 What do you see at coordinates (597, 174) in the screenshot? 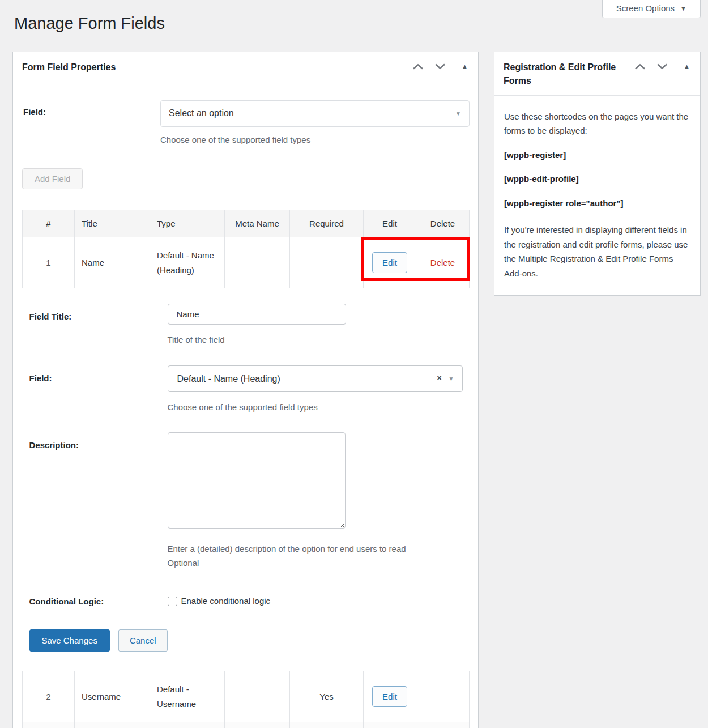
I see `registration-forms-panel: Registration & Edit Profile Forms ▲` at bounding box center [597, 174].